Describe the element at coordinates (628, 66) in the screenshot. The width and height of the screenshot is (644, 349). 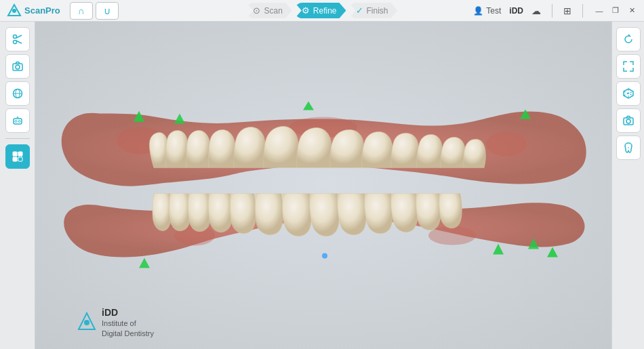
I see `expand-icon` at that location.